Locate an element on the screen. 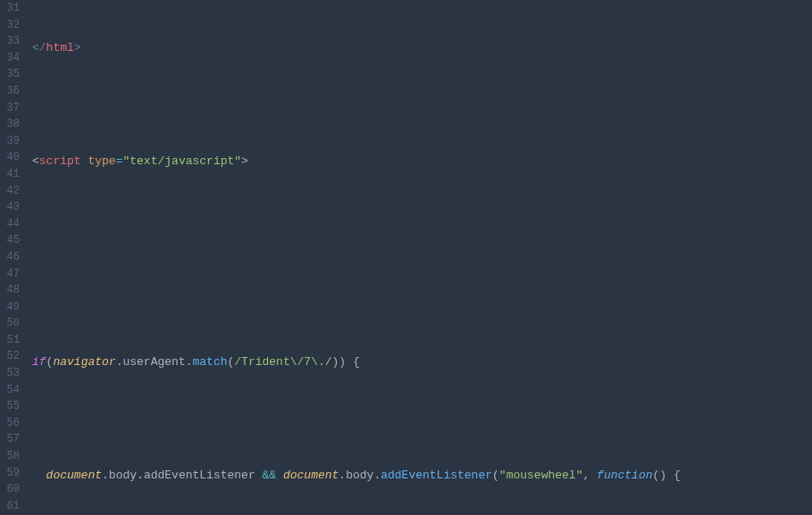  line-number-gutter: 3132333435363738394041424344454647484950… is located at coordinates (13, 257).